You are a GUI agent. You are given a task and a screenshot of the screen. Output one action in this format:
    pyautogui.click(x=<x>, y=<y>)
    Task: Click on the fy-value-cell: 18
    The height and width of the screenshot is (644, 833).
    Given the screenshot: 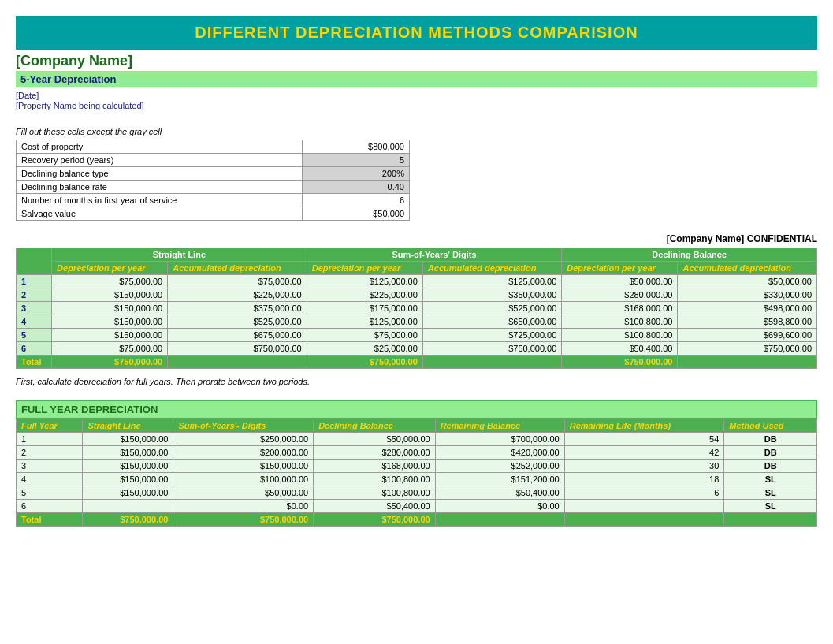 What is the action you would take?
    pyautogui.click(x=645, y=479)
    